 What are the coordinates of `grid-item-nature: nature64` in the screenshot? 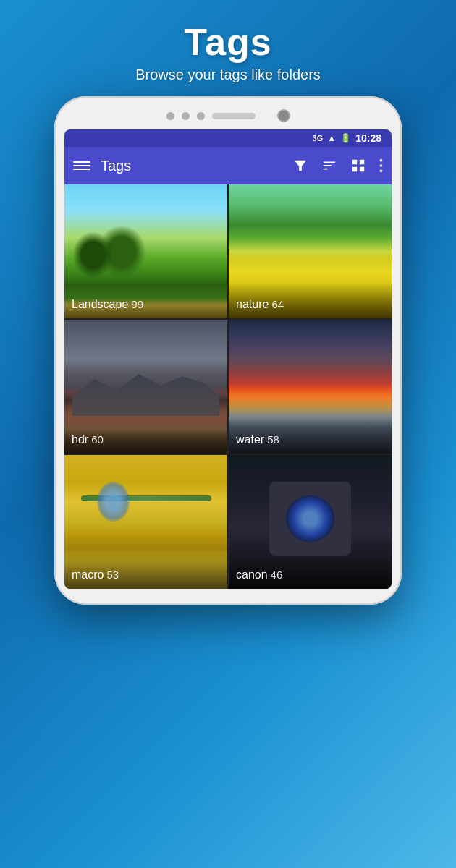 It's located at (310, 252).